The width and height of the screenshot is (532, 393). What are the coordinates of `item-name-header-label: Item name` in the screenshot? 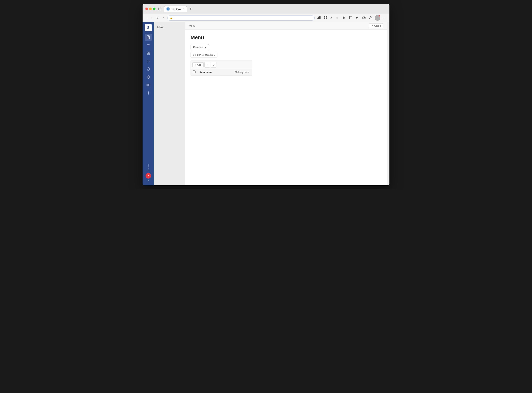 It's located at (206, 72).